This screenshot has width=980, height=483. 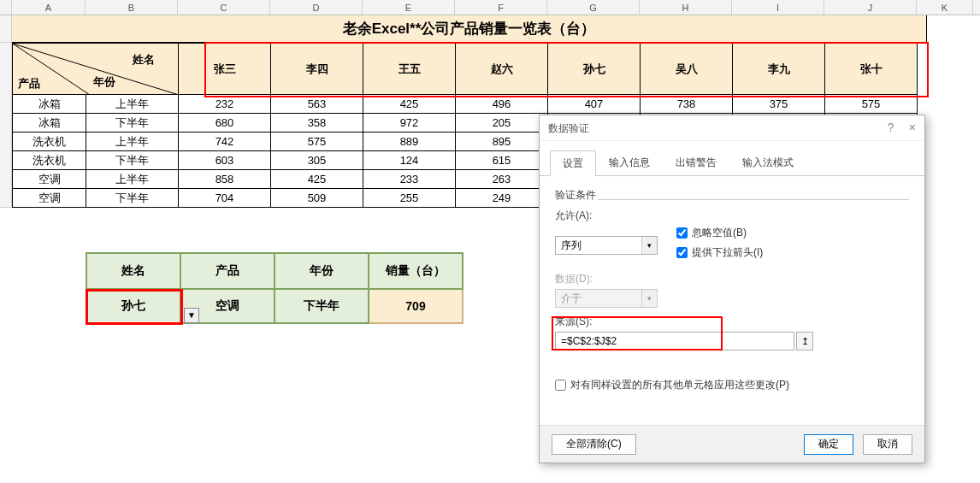 I want to click on cell-value: 742, so click(x=225, y=142).